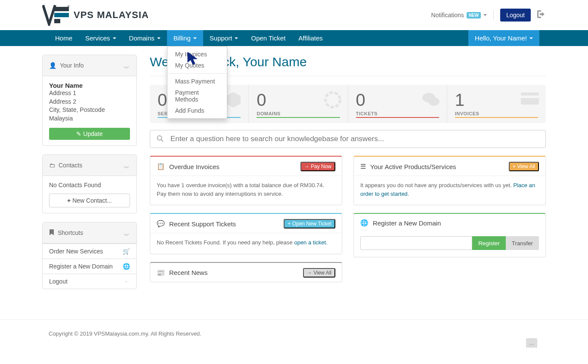 The image size is (588, 364). I want to click on user-name: Your Name, so click(90, 85).